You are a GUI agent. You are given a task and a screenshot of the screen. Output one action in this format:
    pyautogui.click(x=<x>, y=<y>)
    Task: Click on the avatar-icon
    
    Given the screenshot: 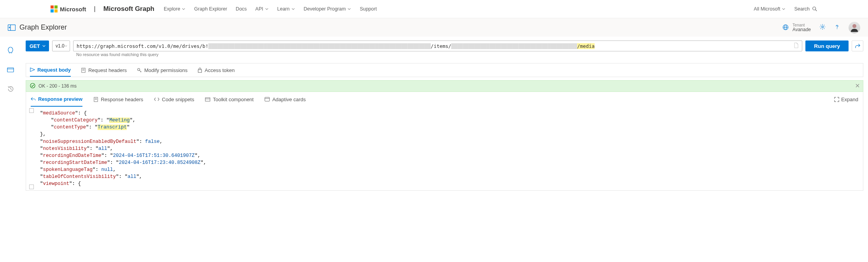 What is the action you would take?
    pyautogui.click(x=854, y=28)
    